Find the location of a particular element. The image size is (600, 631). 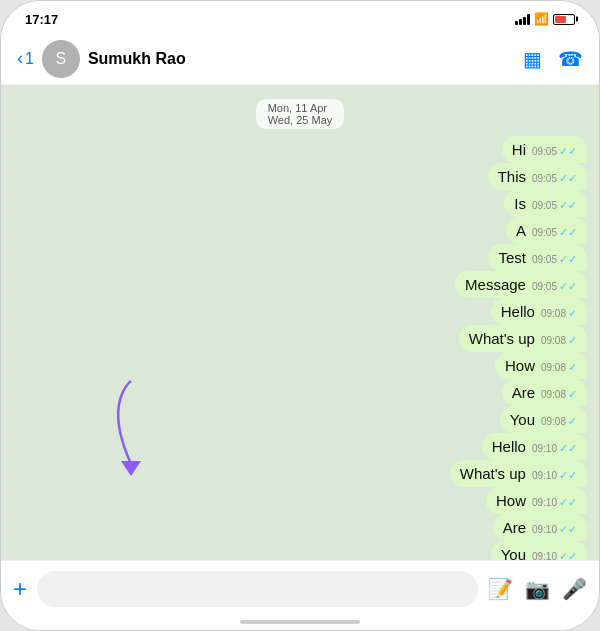

message-bubble: Hi09:05✓✓ is located at coordinates (544, 150).